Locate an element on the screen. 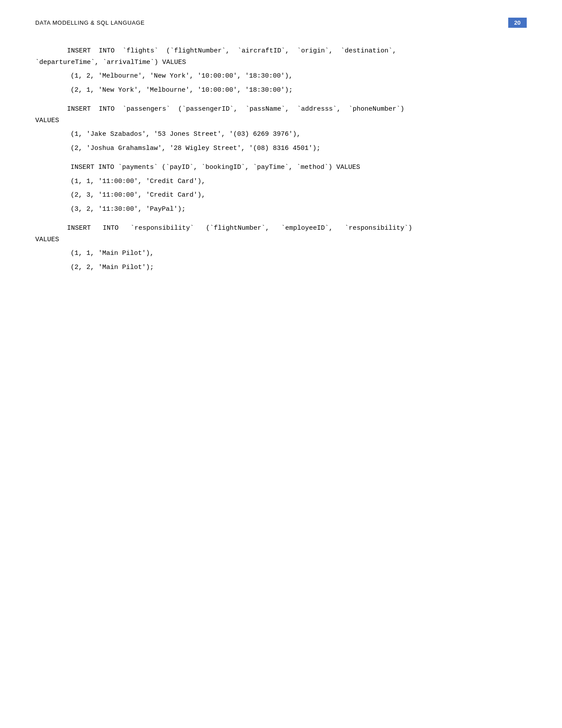 The image size is (562, 728). payments-value-2: (2, 3, '11:00:00', 'Credit Card'), is located at coordinates (299, 195).